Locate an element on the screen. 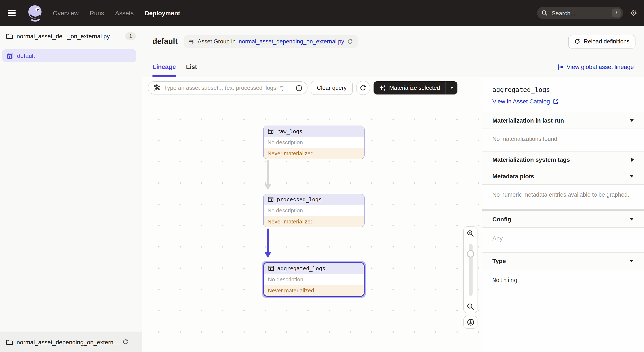  tab-list: List is located at coordinates (192, 67).